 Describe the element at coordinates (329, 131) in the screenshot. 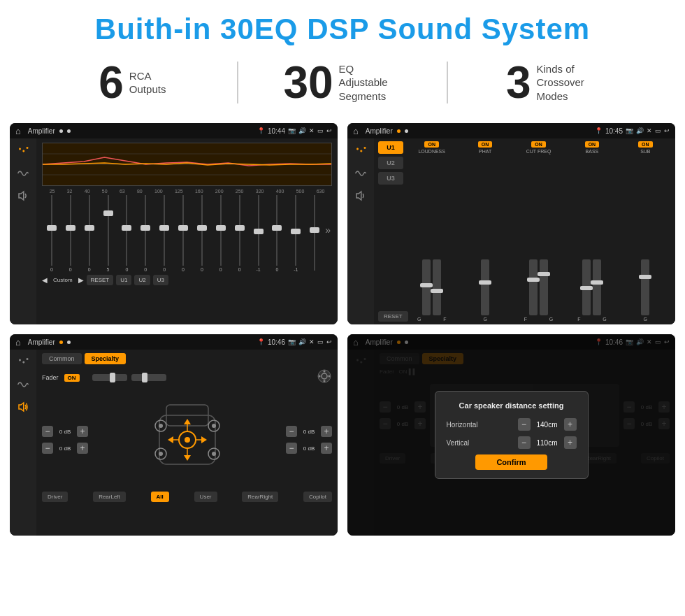

I see `back-icon: ↩` at that location.